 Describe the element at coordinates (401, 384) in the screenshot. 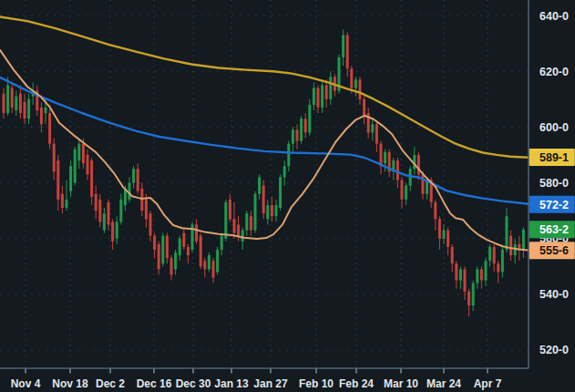

I see `time-axis-label: Mar 10` at that location.